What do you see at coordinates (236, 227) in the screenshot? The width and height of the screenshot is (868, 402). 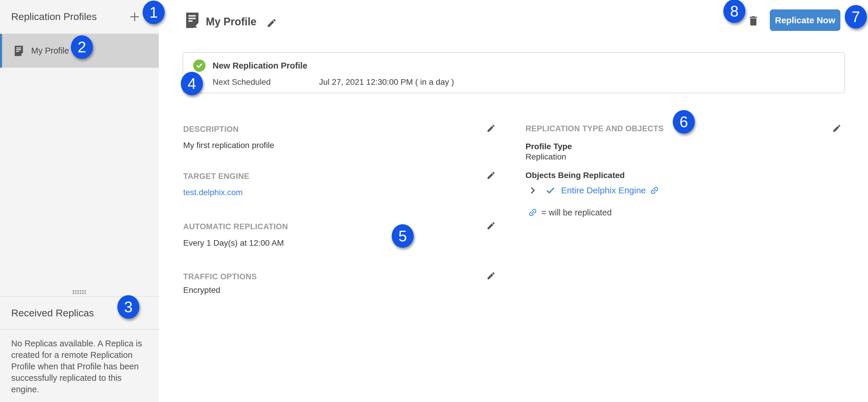 I see `automatic-replication-label: AUTOMATIC REPLICATION` at bounding box center [236, 227].